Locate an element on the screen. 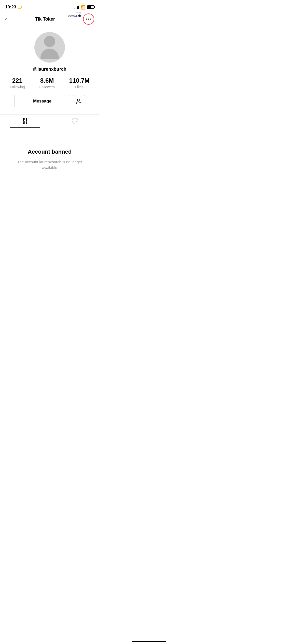 The width and height of the screenshot is (298, 644). banned-title: Account banned is located at coordinates (50, 152).